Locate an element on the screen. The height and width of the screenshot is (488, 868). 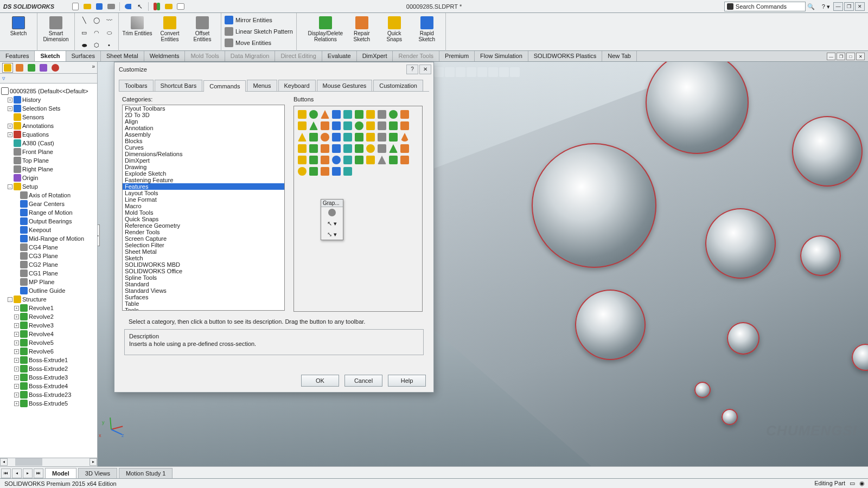
feature-tree-tab is located at coordinates (8, 68).